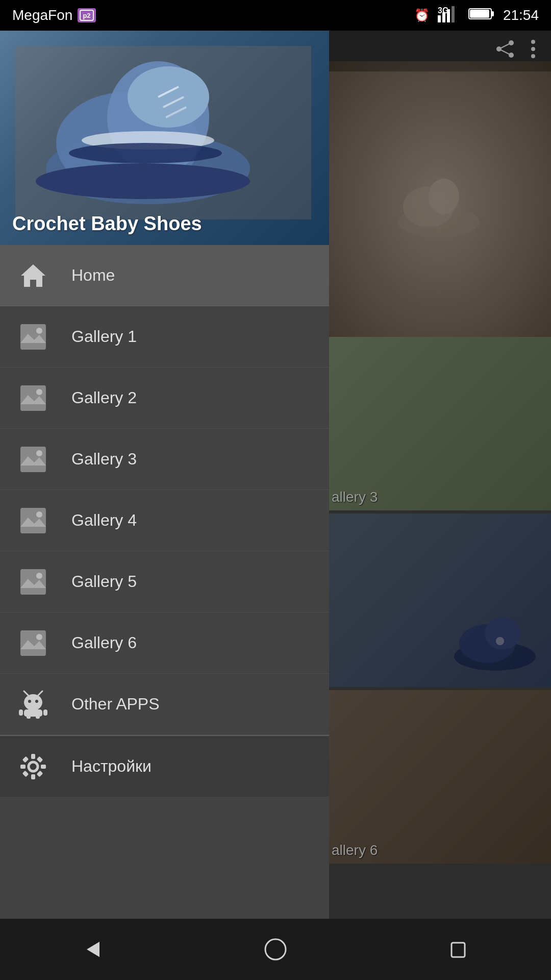 The width and height of the screenshot is (551, 980). I want to click on gallery4-label: Gallery 4, so click(104, 521).